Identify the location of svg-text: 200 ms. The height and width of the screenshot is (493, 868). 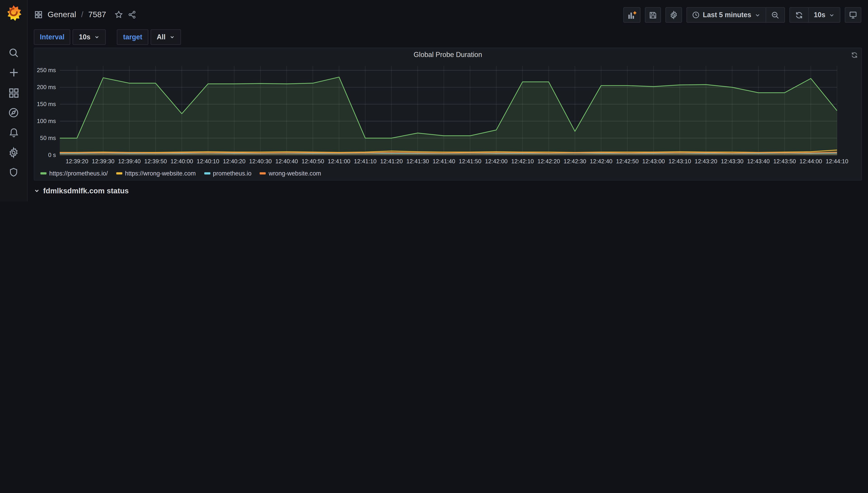
(46, 87).